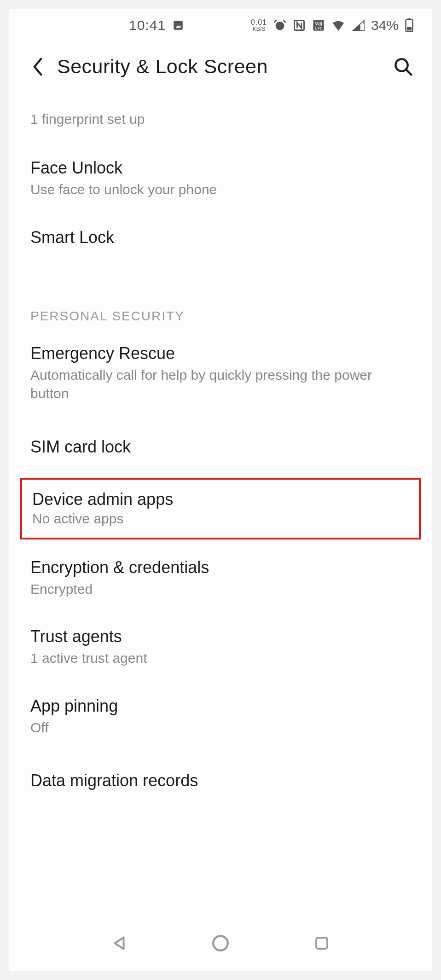  Describe the element at coordinates (259, 25) in the screenshot. I see `network-speed: 0.01 KB/S` at that location.